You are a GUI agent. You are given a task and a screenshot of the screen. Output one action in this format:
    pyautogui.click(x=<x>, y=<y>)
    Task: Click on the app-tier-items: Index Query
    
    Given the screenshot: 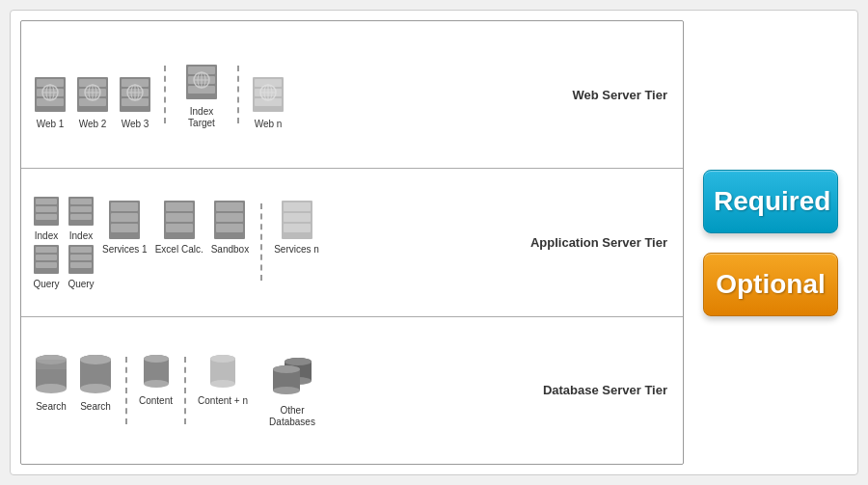 What is the action you would take?
    pyautogui.click(x=176, y=242)
    